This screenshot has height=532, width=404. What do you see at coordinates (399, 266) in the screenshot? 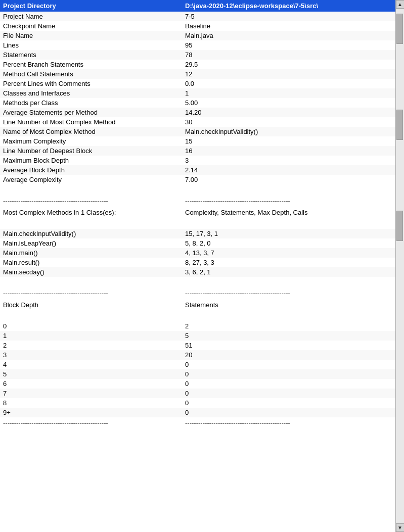
I see `scrollbar-right: ▲ ▼` at bounding box center [399, 266].